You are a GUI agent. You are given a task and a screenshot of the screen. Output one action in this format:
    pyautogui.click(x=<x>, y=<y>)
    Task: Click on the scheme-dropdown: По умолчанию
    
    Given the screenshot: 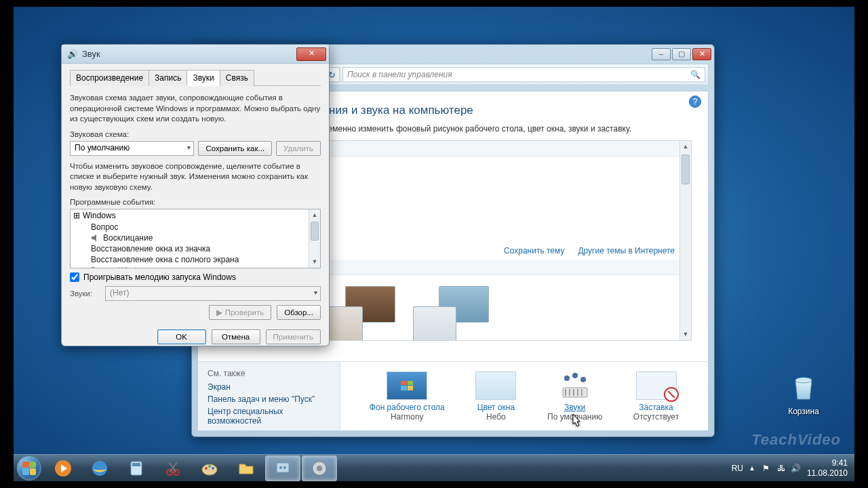 What is the action you would take?
    pyautogui.click(x=132, y=148)
    